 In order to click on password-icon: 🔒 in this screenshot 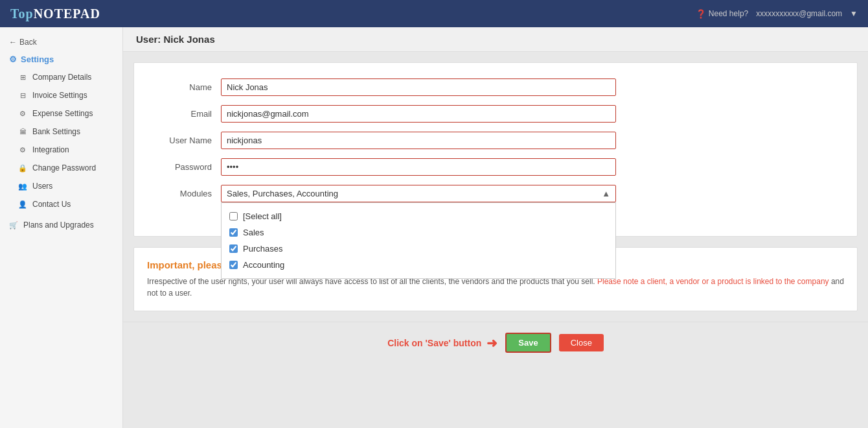, I will do `click(23, 168)`.